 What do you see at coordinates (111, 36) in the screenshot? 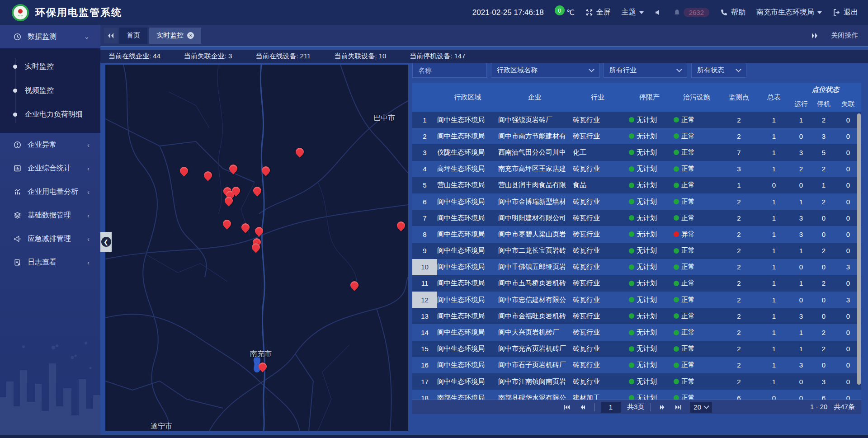
I see `double-chevron-left-icon` at bounding box center [111, 36].